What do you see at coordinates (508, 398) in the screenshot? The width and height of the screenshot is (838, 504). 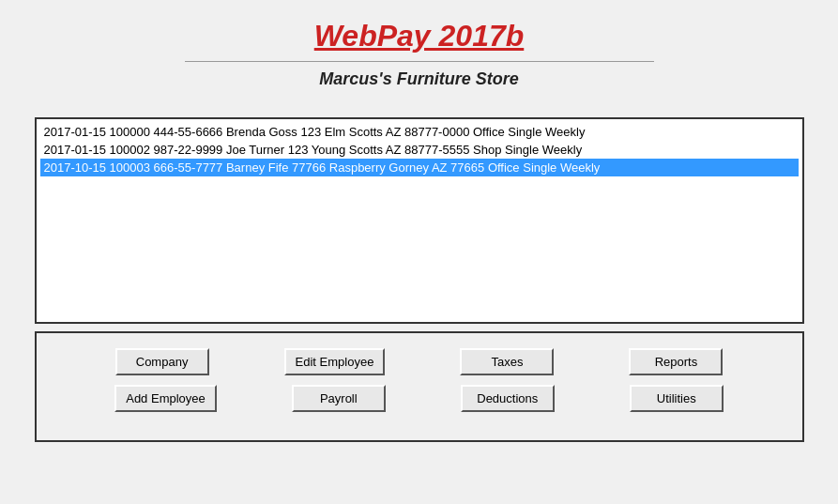 I see `deductions-button: Deductions` at bounding box center [508, 398].